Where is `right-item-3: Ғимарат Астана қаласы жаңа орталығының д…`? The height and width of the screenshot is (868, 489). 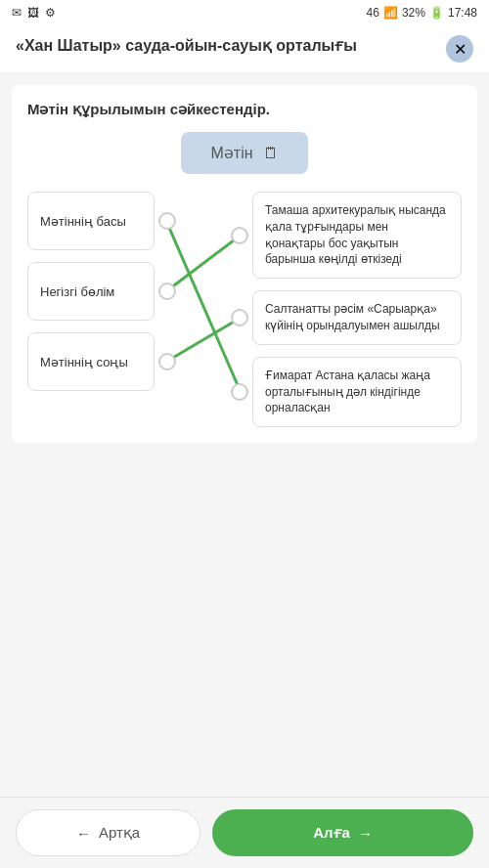 right-item-3: Ғимарат Астана қаласы жаңа орталығының д… is located at coordinates (357, 392).